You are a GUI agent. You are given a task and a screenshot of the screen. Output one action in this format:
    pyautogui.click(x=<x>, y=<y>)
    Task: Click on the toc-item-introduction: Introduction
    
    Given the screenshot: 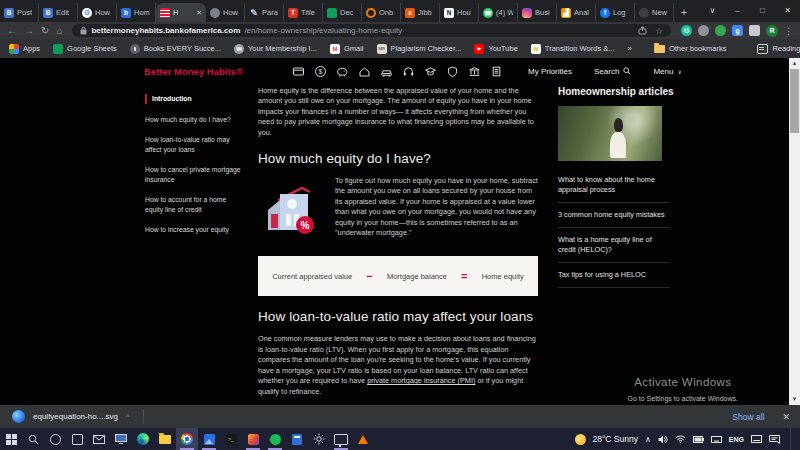 What is the action you would take?
    pyautogui.click(x=195, y=99)
    